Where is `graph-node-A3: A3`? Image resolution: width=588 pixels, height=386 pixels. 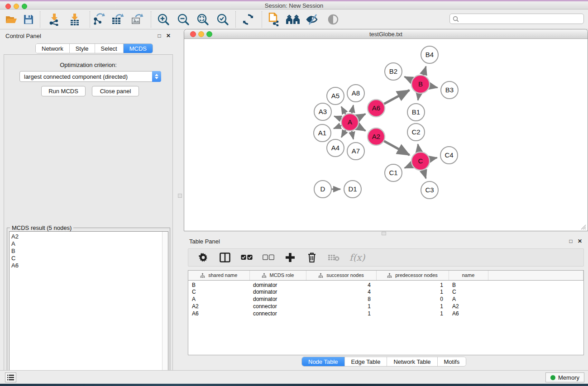
graph-node-A3: A3 is located at coordinates (323, 112).